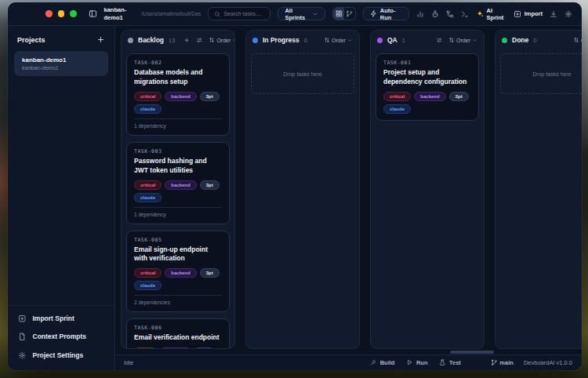 This screenshot has height=378, width=588. Describe the element at coordinates (61, 64) in the screenshot. I see `project-item: kanban-demo1kanban-demo1` at that location.